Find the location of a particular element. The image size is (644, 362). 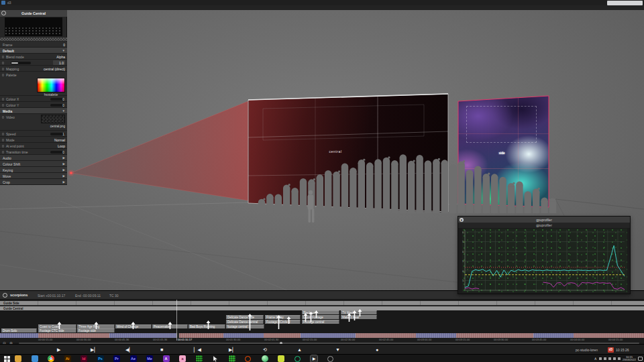

layer-guide-side: Guide Side is located at coordinates (322, 303).